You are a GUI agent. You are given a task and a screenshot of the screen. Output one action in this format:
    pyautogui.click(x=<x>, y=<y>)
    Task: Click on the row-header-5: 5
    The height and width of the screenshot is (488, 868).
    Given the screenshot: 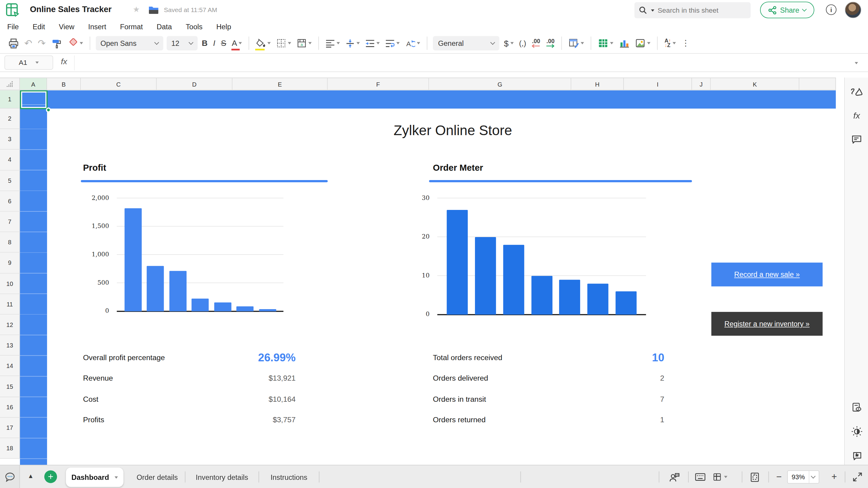 What is the action you would take?
    pyautogui.click(x=10, y=181)
    